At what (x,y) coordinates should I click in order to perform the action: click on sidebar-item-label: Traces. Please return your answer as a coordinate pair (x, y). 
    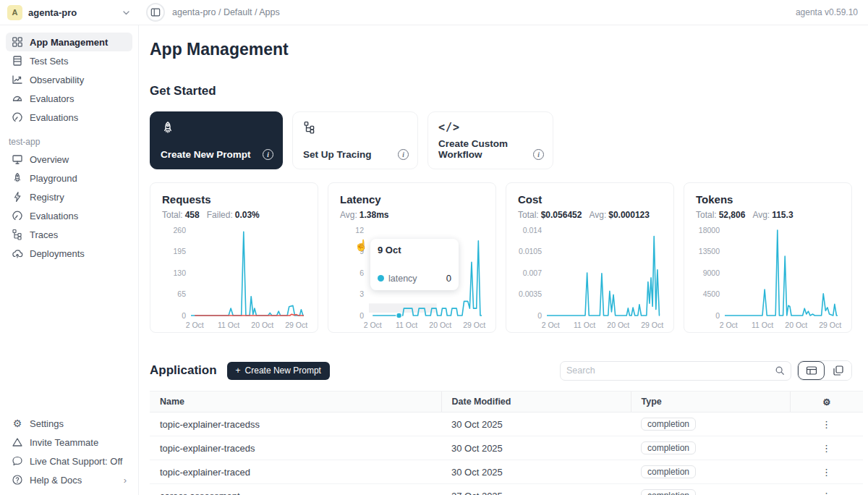
    Looking at the image, I should click on (43, 234).